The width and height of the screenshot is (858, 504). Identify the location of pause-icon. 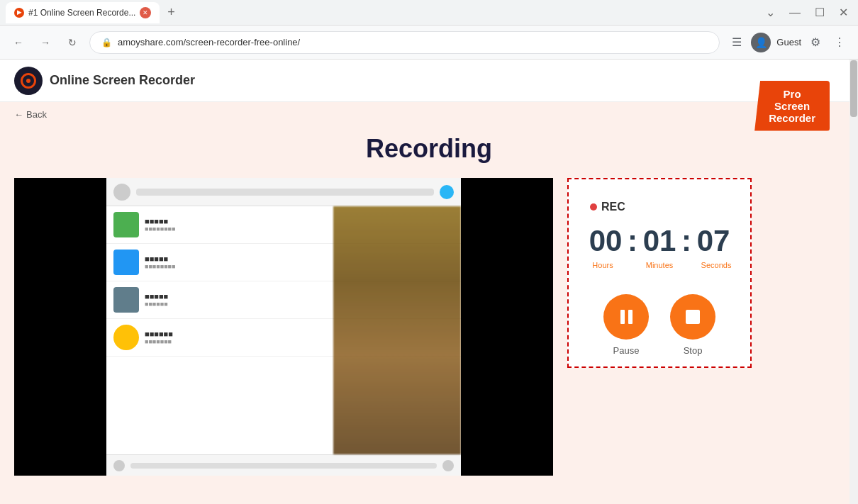
(626, 317).